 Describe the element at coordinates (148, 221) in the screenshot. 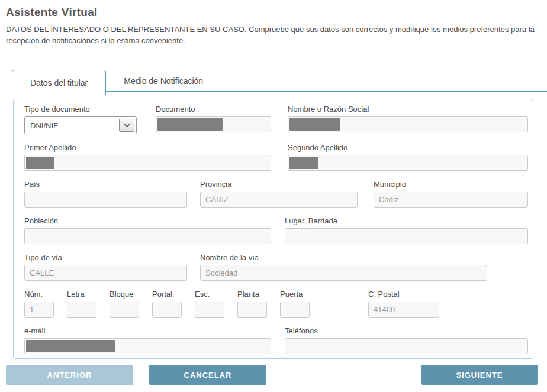

I see `poblacion-label: Población` at that location.